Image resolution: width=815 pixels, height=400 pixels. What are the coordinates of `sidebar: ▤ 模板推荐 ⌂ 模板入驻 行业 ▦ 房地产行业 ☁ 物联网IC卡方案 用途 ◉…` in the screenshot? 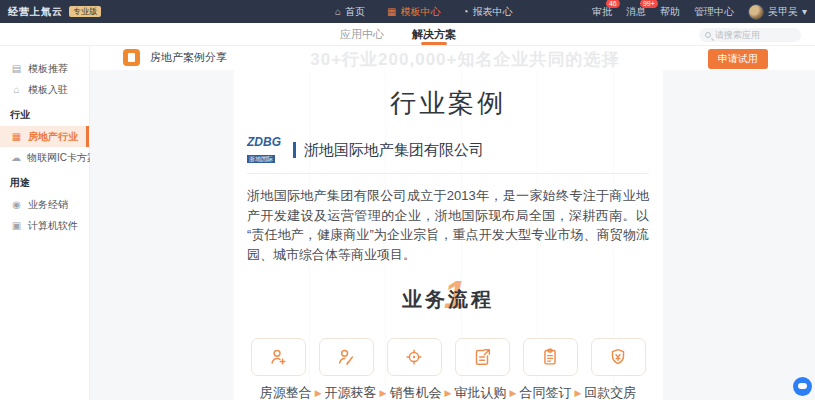 It's located at (45, 223).